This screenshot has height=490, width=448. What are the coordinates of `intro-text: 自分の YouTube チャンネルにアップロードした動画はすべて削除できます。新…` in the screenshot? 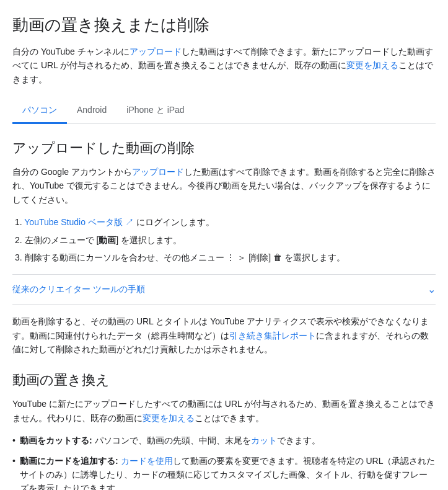 It's located at (224, 66).